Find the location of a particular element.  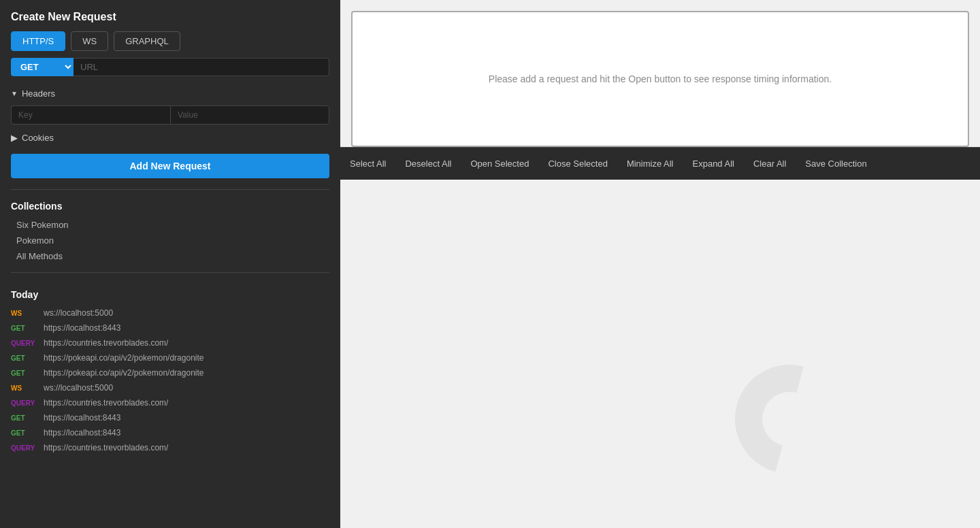

headers-arrow: ▼ is located at coordinates (14, 94).